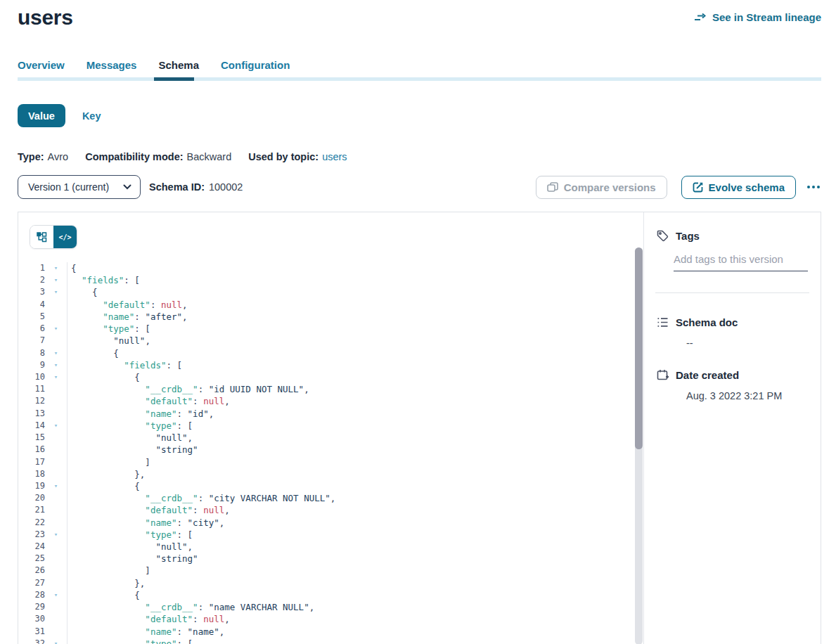 The height and width of the screenshot is (644, 836). I want to click on tag-icon, so click(662, 236).